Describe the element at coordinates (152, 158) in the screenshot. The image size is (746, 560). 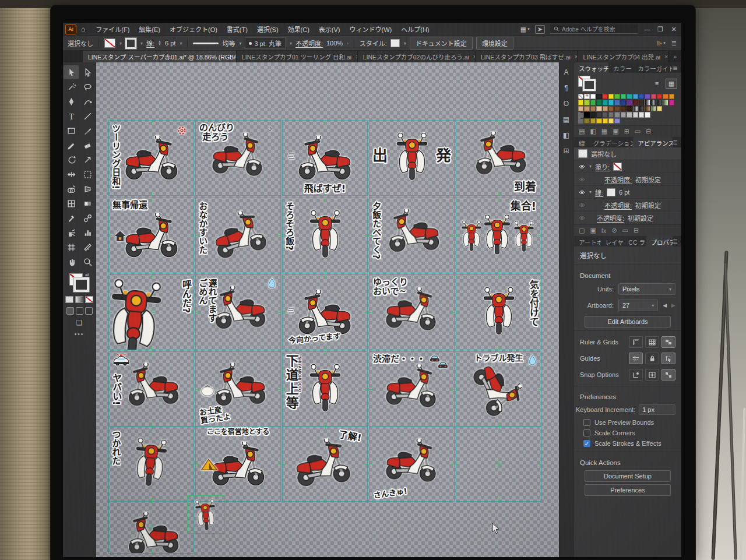
I see `sticker-artboard: ツーリング日和!` at that location.